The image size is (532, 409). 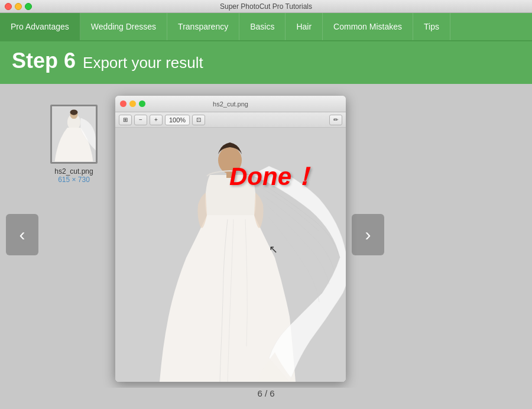 I want to click on zoom-out-button: −, so click(x=141, y=120).